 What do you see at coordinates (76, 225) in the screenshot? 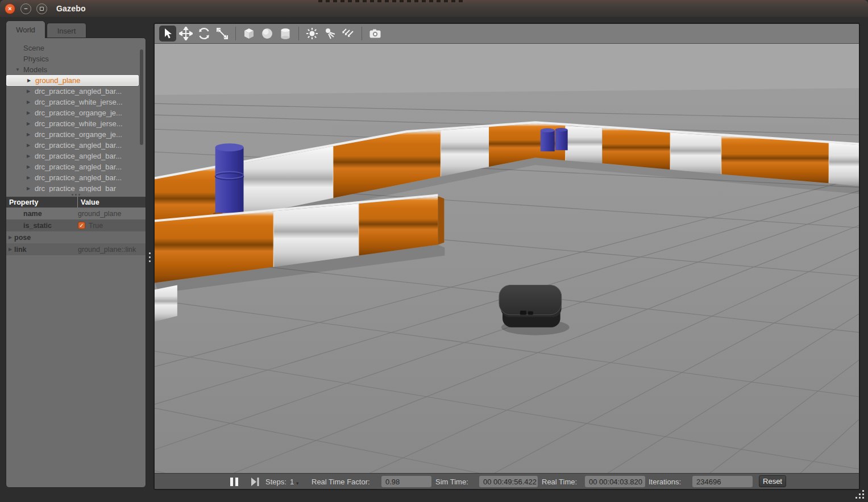
I see `property-row-is-static: is_static ✓ True` at bounding box center [76, 225].